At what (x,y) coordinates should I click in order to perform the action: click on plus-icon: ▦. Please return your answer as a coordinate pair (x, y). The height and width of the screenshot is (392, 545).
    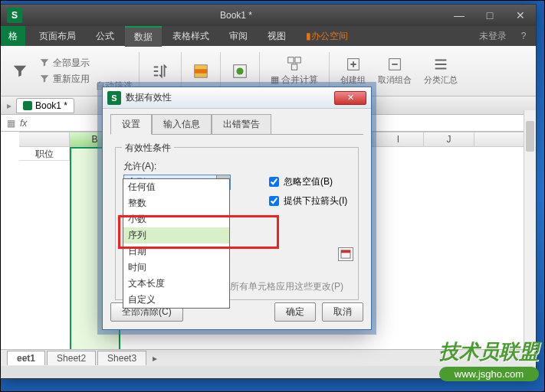
    Looking at the image, I should click on (274, 80).